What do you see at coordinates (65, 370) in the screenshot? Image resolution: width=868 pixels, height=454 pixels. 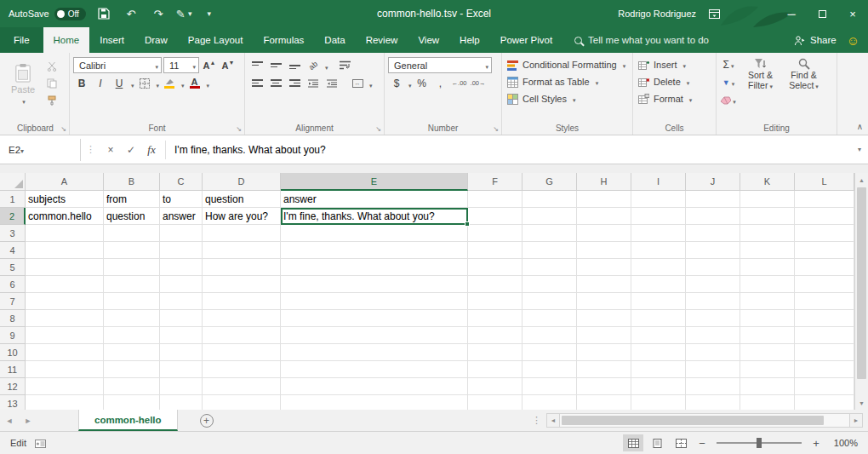 I see `cell-A11` at bounding box center [65, 370].